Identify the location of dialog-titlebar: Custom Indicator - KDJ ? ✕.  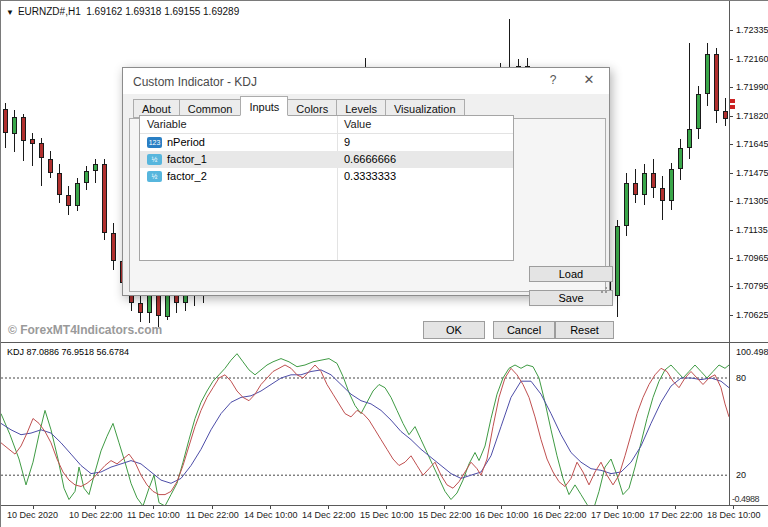
(366, 81).